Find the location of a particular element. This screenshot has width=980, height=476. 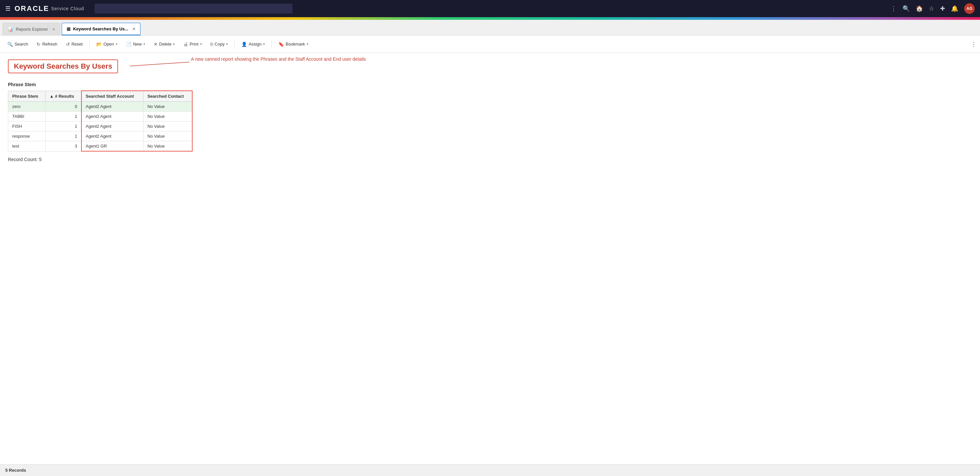

bookmark-button: 🔖 Bookmark ▾ is located at coordinates (293, 44).